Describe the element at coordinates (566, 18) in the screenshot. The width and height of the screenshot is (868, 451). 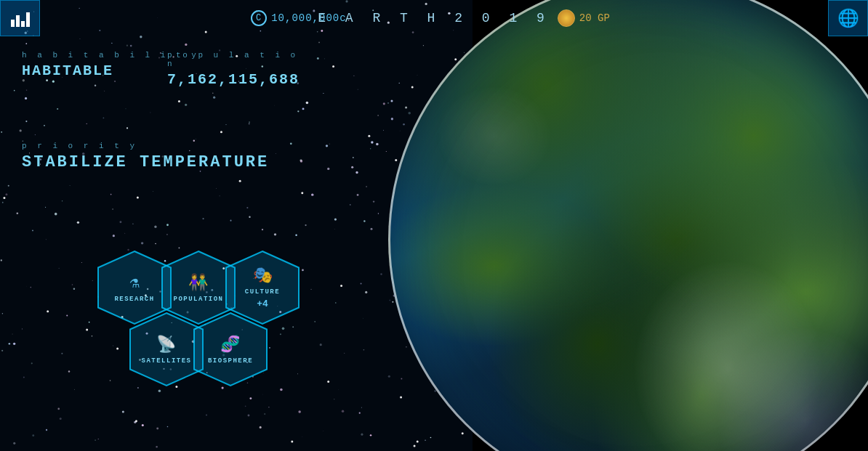
I see `gp-icon` at that location.